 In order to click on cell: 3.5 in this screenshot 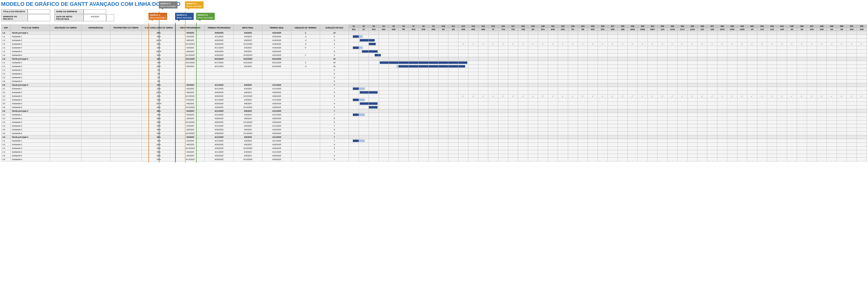, I will do `click(6, 104)`.